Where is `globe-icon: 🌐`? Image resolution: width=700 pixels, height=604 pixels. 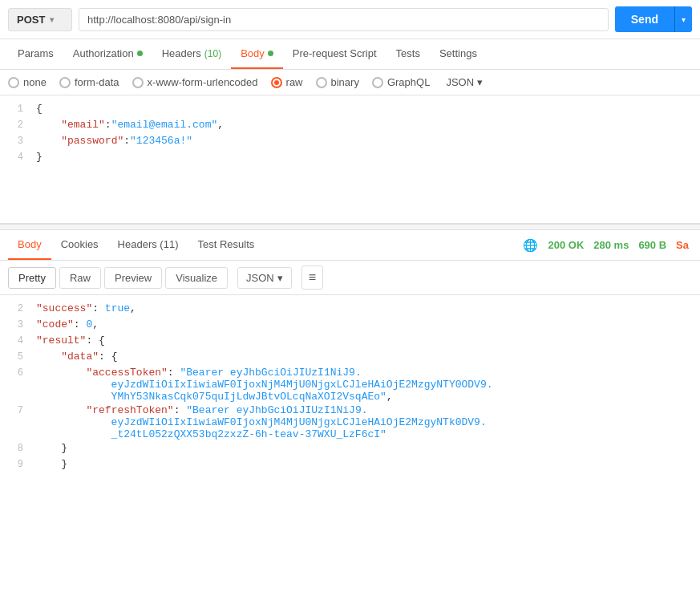 globe-icon: 🌐 is located at coordinates (531, 245).